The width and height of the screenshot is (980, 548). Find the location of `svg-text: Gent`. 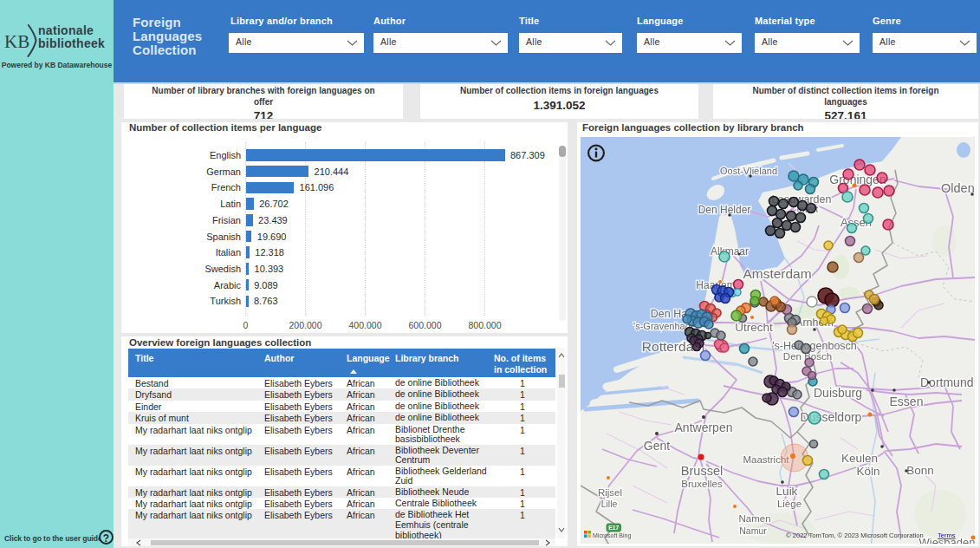

svg-text: Gent is located at coordinates (657, 446).